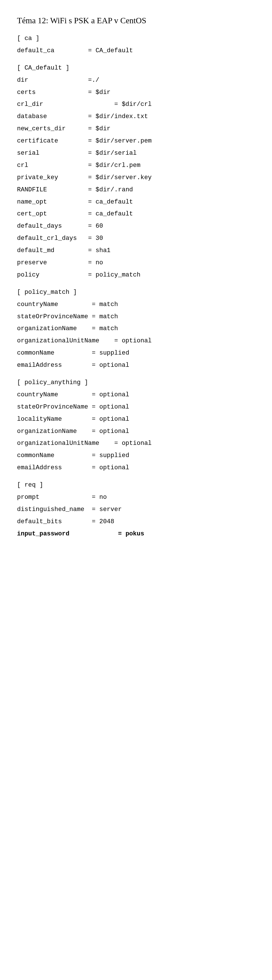 The height and width of the screenshot is (980, 272). I want to click on config-row: input_password = pokus, so click(136, 534).